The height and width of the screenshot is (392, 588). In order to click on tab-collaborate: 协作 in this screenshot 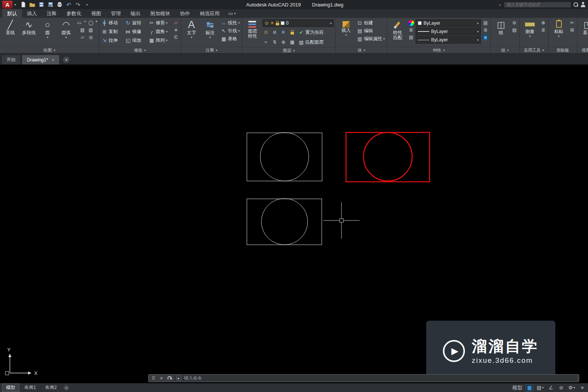, I will do `click(185, 14)`.